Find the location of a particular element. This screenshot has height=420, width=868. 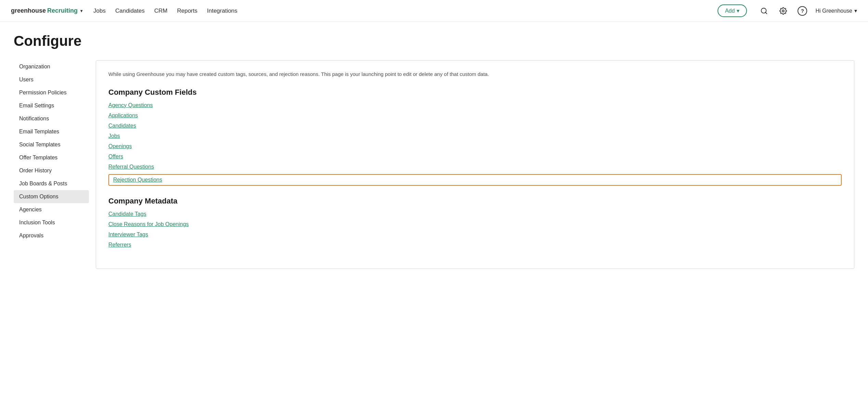

nav-jobs: Jobs is located at coordinates (100, 11).